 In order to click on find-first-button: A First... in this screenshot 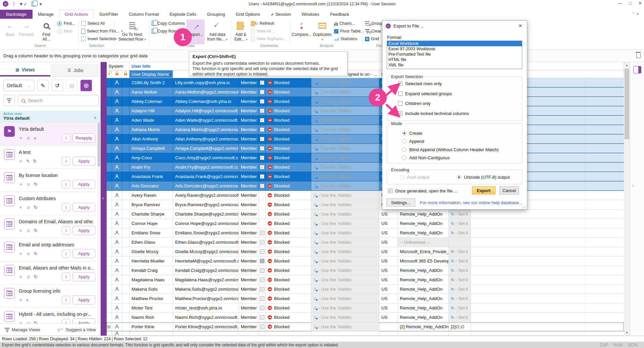, I will do `click(66, 23)`.